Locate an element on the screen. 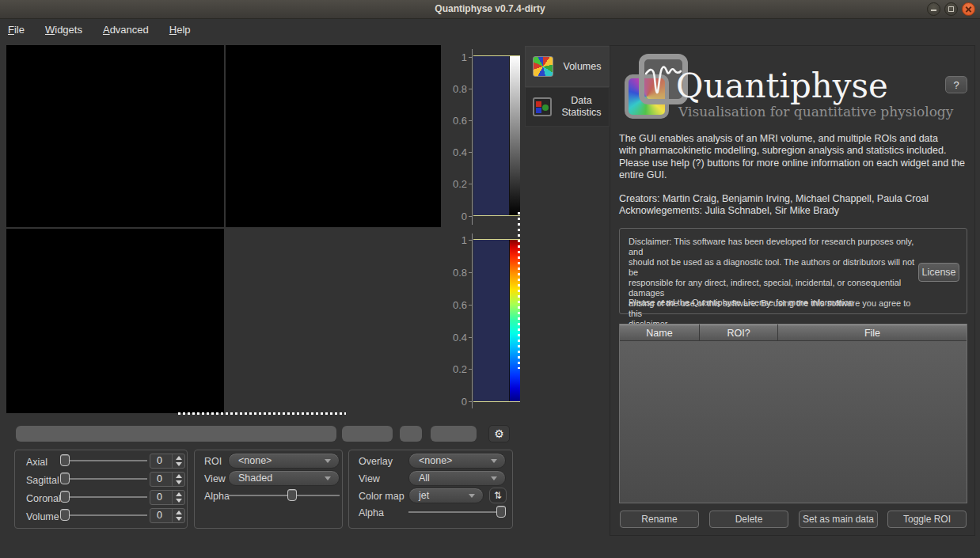 The width and height of the screenshot is (980, 558). vertical-splitter-handle is located at coordinates (519, 290).